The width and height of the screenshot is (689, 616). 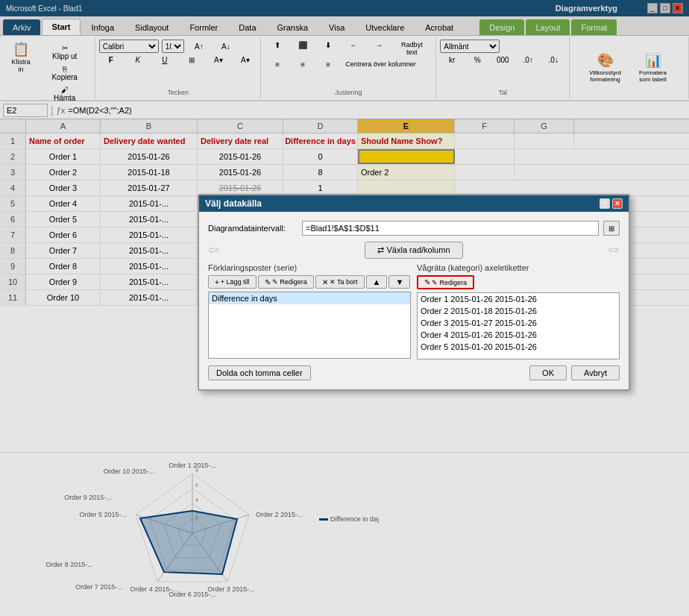 I want to click on dialog-help-button: ?, so click(x=605, y=204).